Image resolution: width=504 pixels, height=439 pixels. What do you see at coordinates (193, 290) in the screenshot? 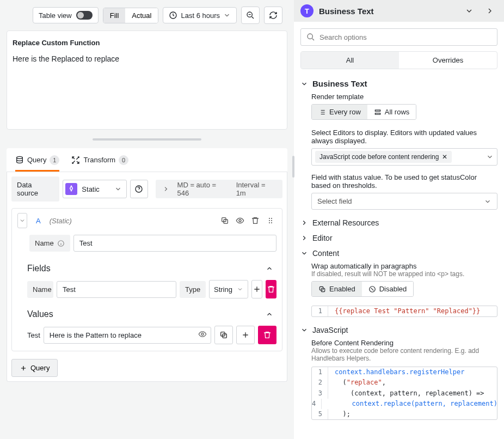
I see `field-type-label: Type` at bounding box center [193, 290].